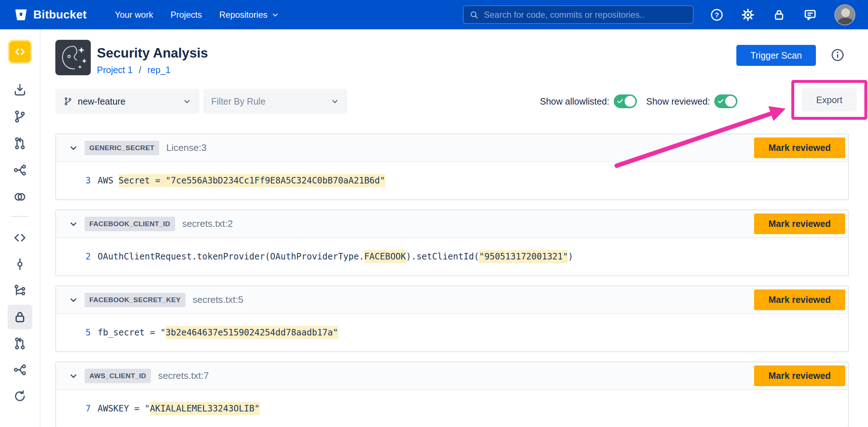 The image size is (868, 427). What do you see at coordinates (134, 15) in the screenshot?
I see `nav-item-your-work: Your work` at bounding box center [134, 15].